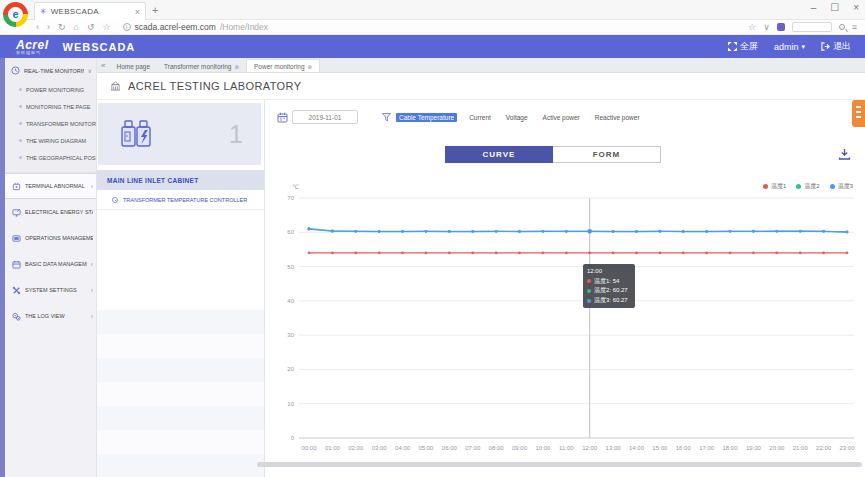 Image resolution: width=865 pixels, height=477 pixels. I want to click on window-minimize-button: –, so click(814, 8).